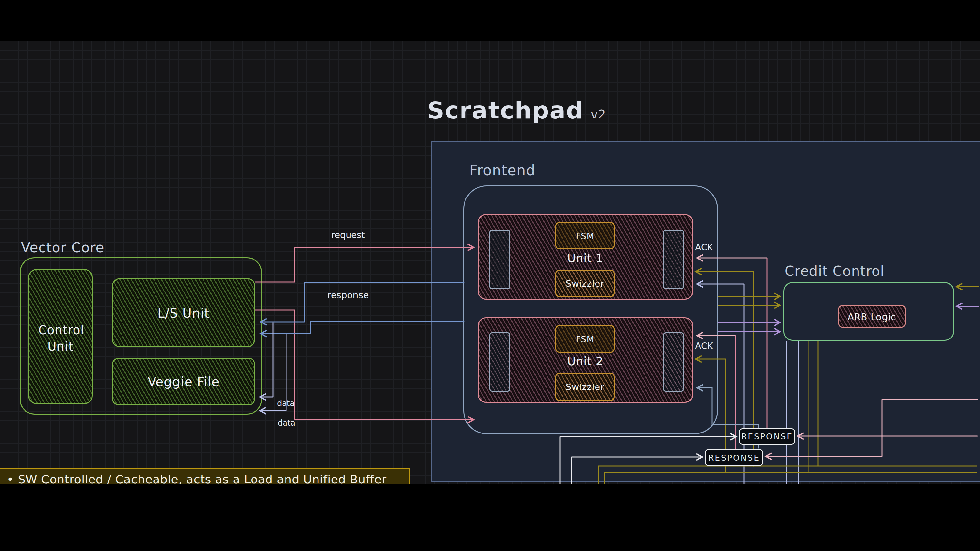 The image size is (980, 551). I want to click on wire-white-response-lower, so click(637, 472).